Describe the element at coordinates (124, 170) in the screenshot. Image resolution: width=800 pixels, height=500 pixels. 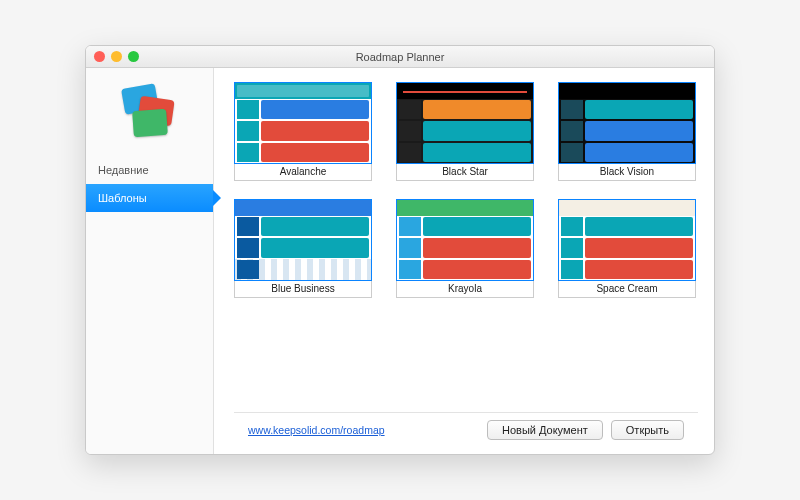
I see `sidebar-item-label: Недавние` at that location.